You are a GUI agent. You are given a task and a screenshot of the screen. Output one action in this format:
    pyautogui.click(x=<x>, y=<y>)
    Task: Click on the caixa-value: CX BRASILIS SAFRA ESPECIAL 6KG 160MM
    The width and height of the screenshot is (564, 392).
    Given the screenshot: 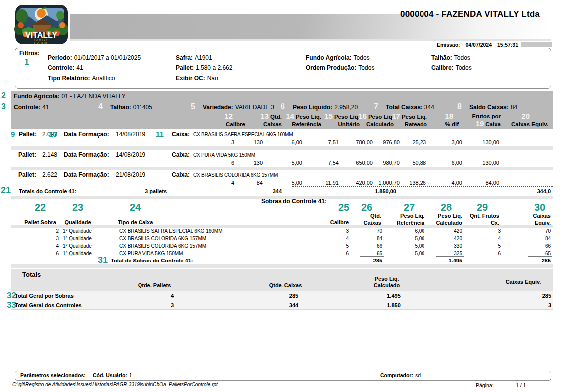 What is the action you would take?
    pyautogui.click(x=243, y=134)
    